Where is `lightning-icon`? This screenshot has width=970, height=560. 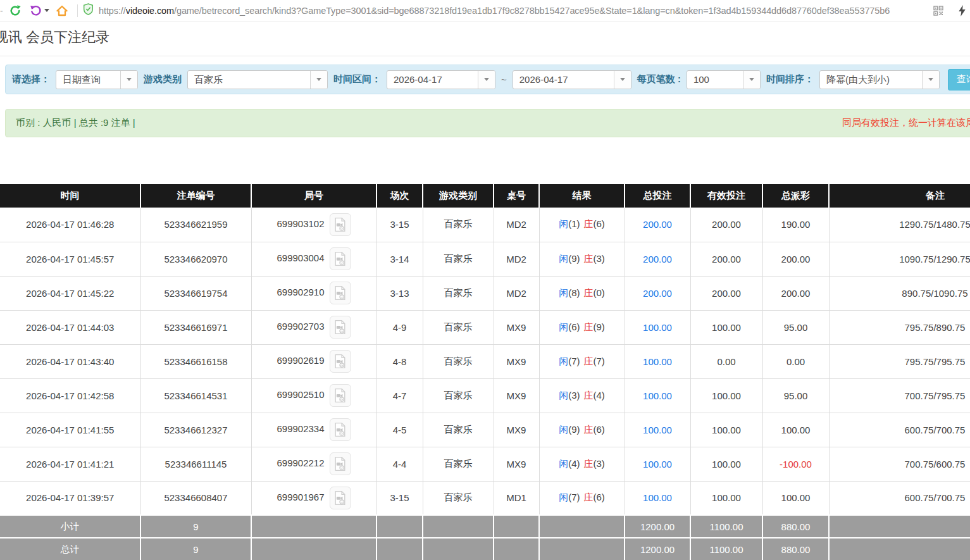 lightning-icon is located at coordinates (962, 11).